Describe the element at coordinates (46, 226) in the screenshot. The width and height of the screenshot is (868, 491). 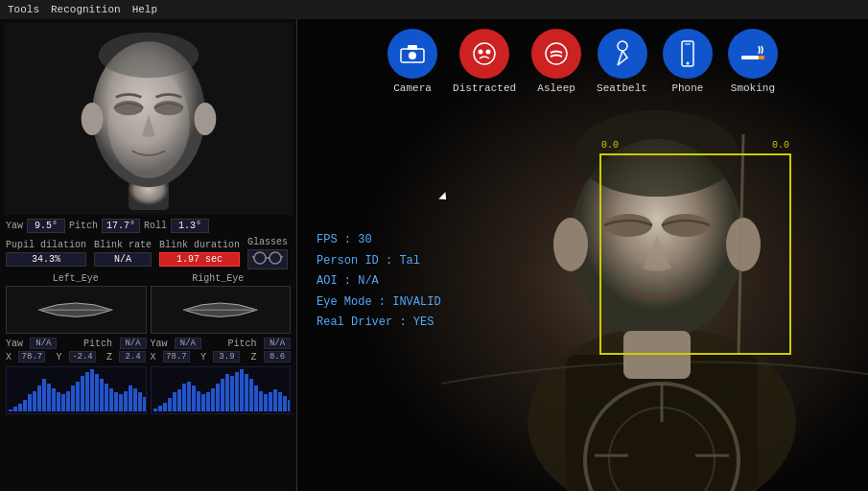
I see `yaw-value: 9.5°` at that location.